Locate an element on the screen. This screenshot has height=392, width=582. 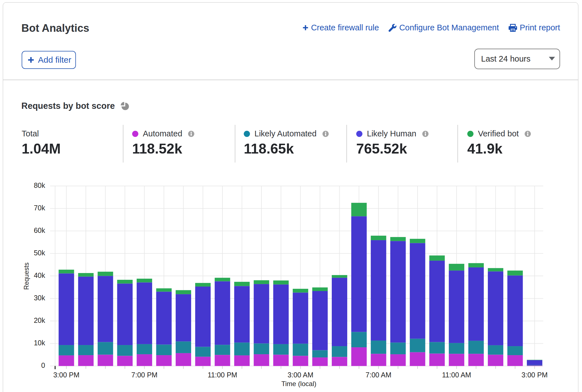
svg-text: 70k is located at coordinates (39, 208).